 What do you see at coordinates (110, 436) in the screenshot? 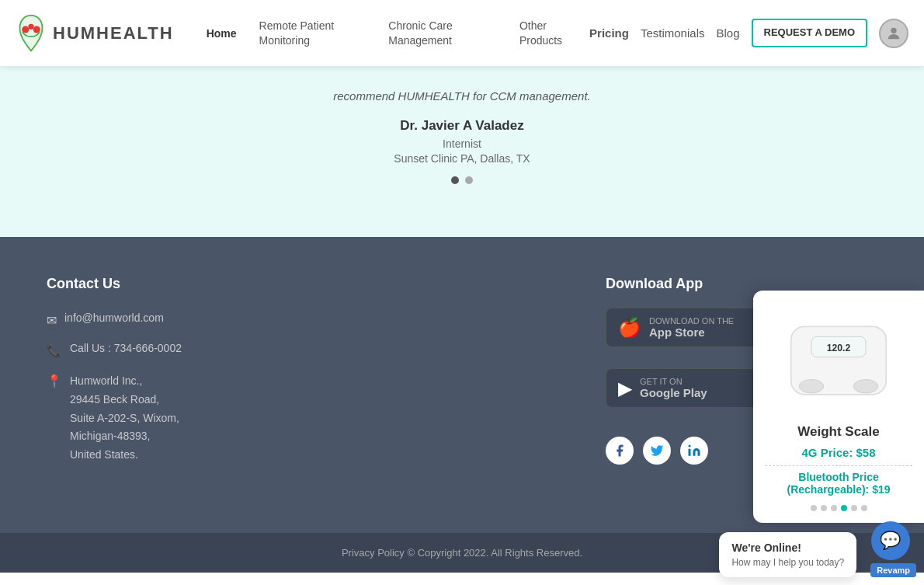
I see `address-line4: Michigan-48393,` at bounding box center [110, 436].